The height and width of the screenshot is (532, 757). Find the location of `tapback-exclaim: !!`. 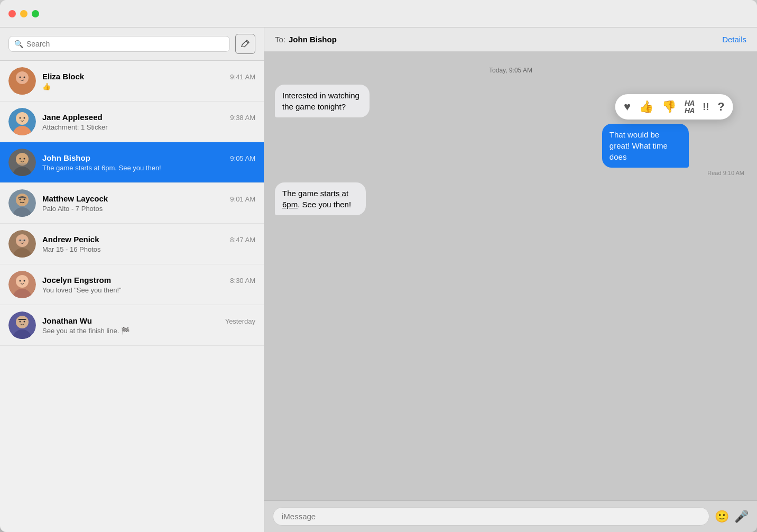

tapback-exclaim: !! is located at coordinates (706, 107).